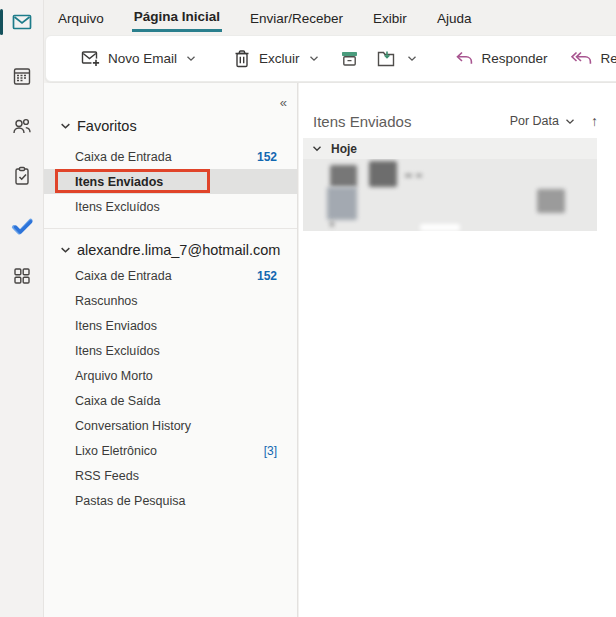  What do you see at coordinates (176, 401) in the screenshot?
I see `folder-name: Caixa de Saída` at bounding box center [176, 401].